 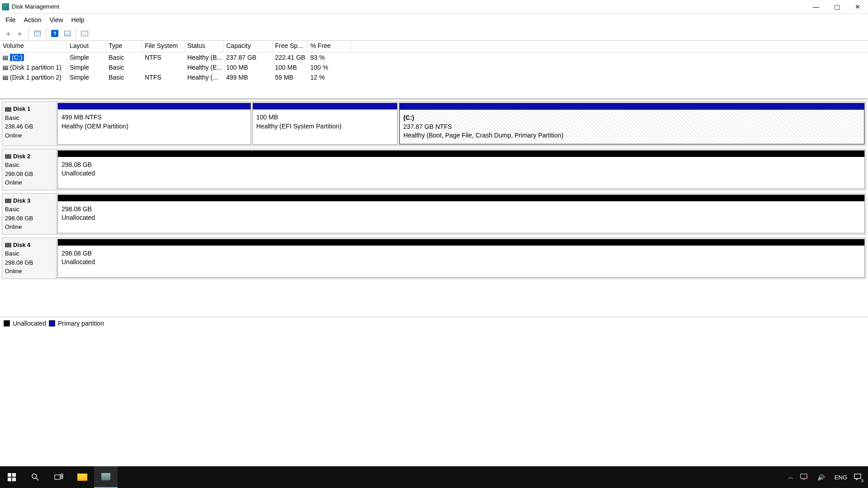 What do you see at coordinates (33, 20) in the screenshot?
I see `menu-action: Action` at bounding box center [33, 20].